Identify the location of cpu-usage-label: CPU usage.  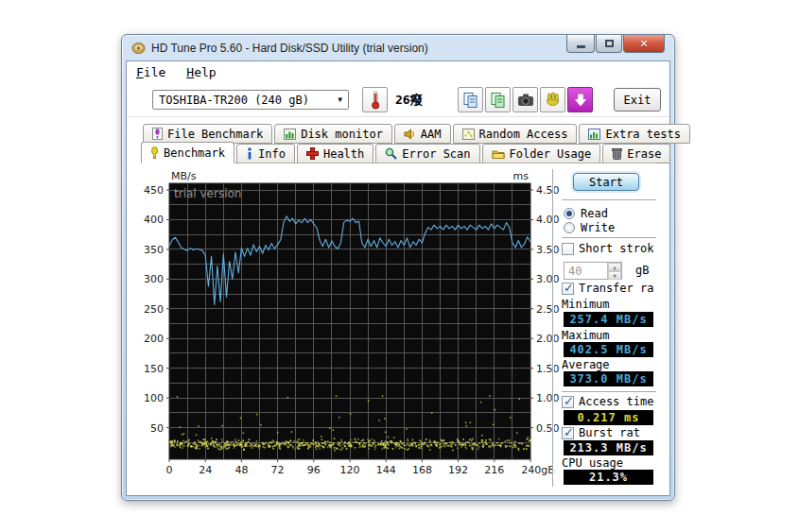
(592, 463).